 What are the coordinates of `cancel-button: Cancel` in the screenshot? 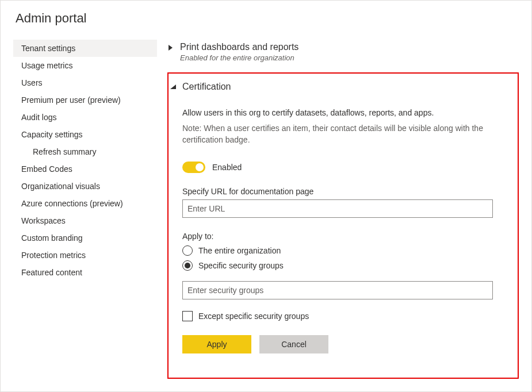 It's located at (294, 344).